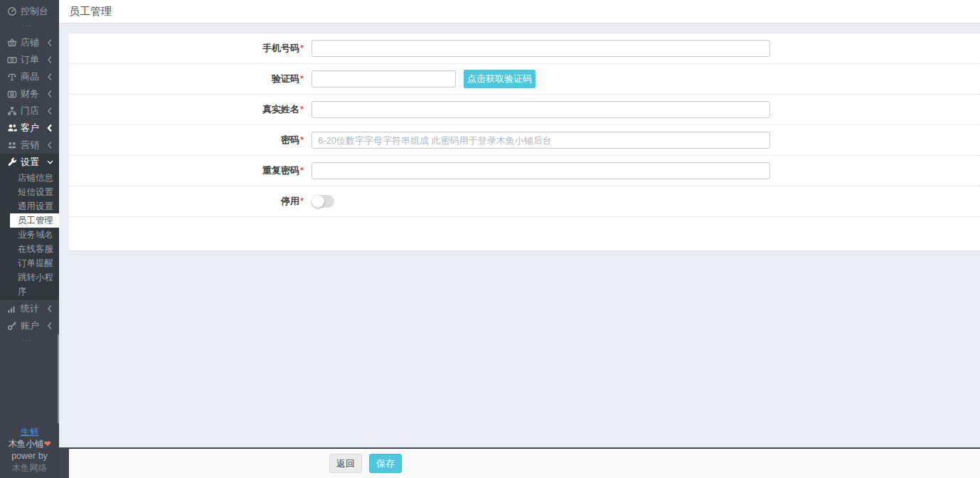 The width and height of the screenshot is (980, 478). What do you see at coordinates (11, 43) in the screenshot?
I see `basket-icon` at bounding box center [11, 43].